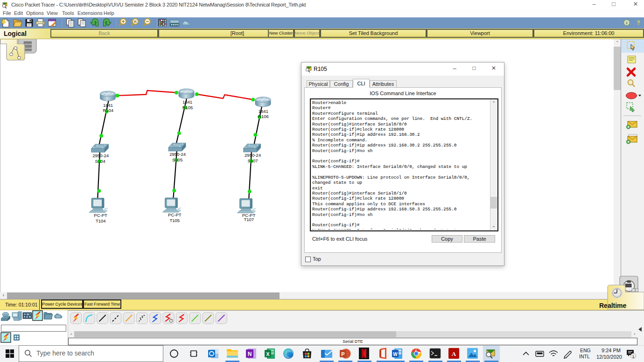  I want to click on svg-text: 9:24 PM, so click(611, 350).